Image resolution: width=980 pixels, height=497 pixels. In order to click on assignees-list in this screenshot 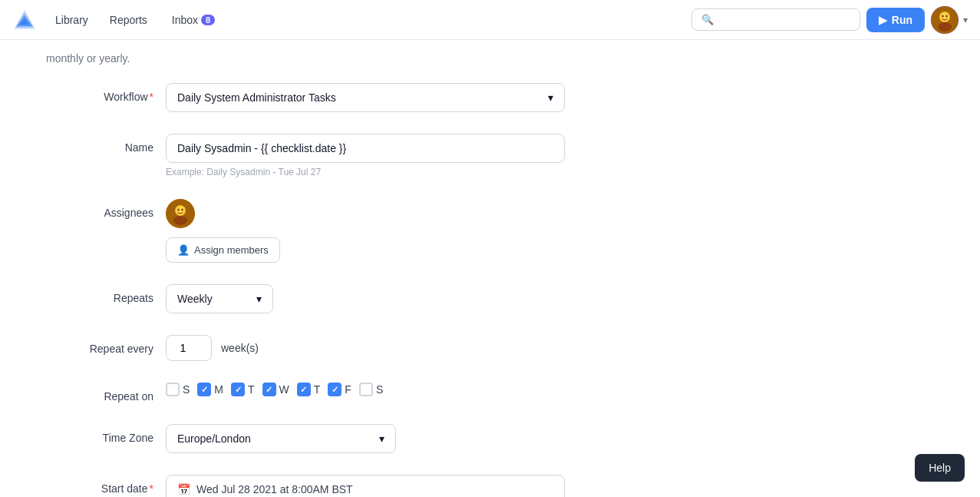, I will do `click(365, 214)`.